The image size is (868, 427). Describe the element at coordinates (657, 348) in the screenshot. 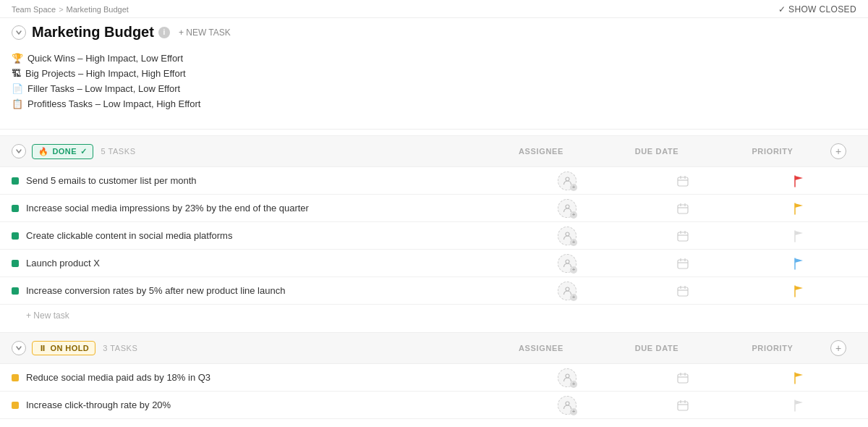

I see `col-header-duedate: DUE DATE` at that location.